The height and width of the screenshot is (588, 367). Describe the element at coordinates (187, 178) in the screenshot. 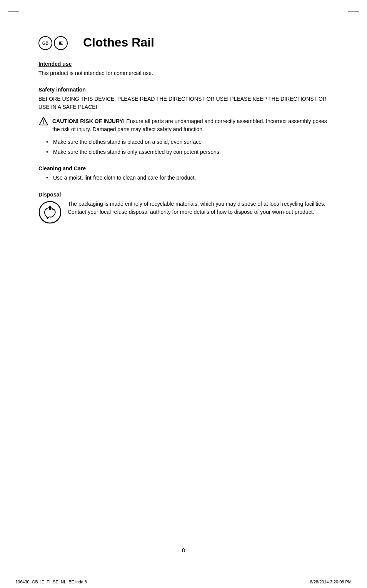

I see `list-item: Use a moist, lint-free cloth to clean an…` at that location.